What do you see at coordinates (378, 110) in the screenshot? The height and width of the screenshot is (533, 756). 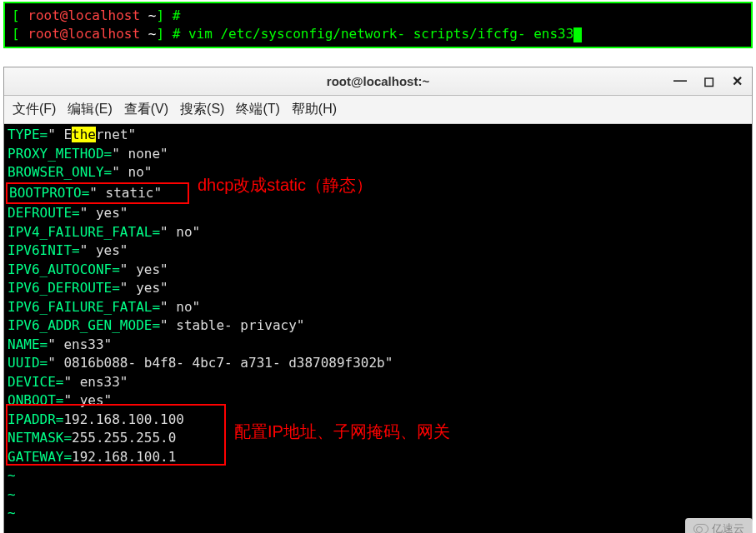 I see `menubar: 文件(F) 编辑(E) 查看(V) 搜索(S) 终端(T) 帮助(H)` at bounding box center [378, 110].